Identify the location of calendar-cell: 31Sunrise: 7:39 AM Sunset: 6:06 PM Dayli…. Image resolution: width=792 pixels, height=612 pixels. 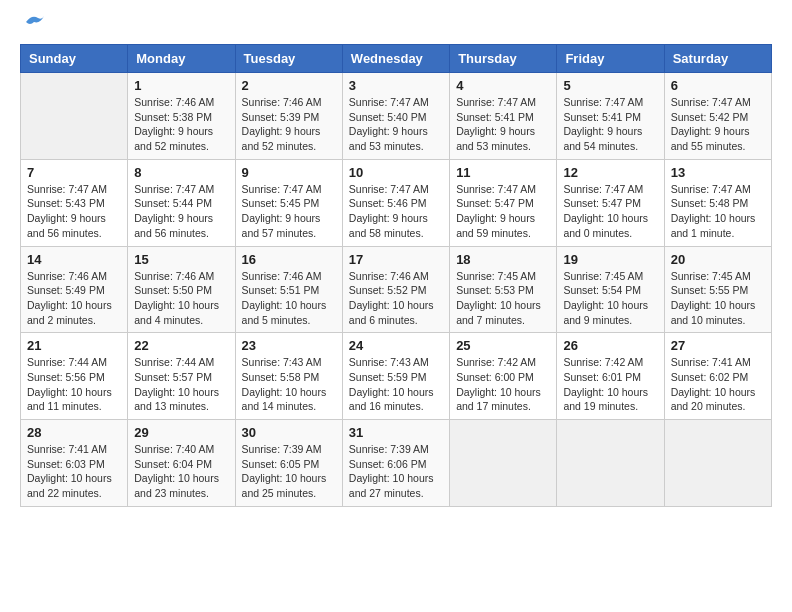
(396, 464).